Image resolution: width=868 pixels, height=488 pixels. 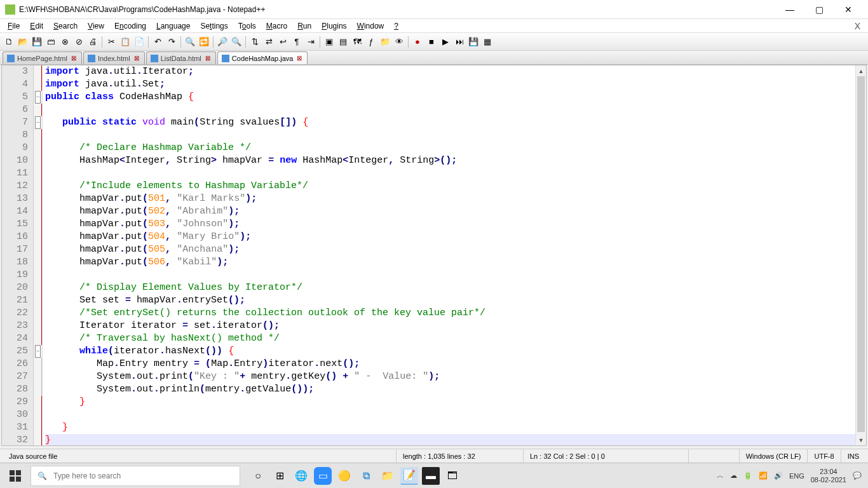 I want to click on vertical-scrollbar: ▲ ▼, so click(x=860, y=255).